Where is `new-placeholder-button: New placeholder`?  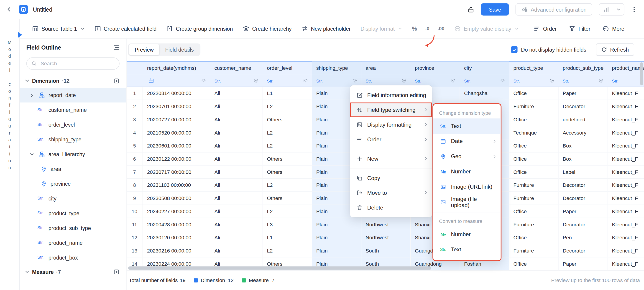 new-placeholder-button: New placeholder is located at coordinates (326, 29).